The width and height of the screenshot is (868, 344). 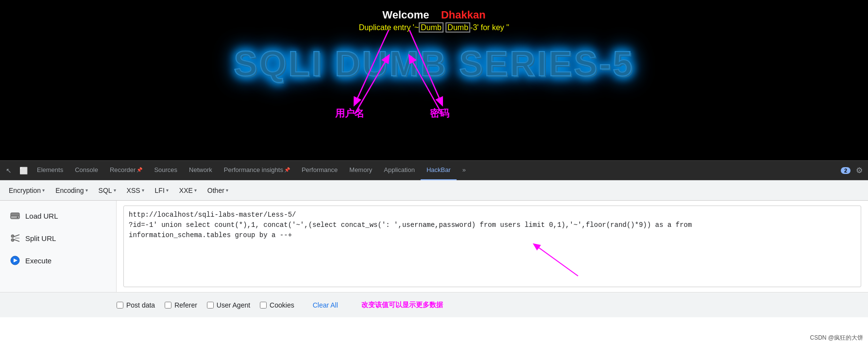 What do you see at coordinates (9, 171) in the screenshot?
I see `cursor-icon: ↖` at bounding box center [9, 171].